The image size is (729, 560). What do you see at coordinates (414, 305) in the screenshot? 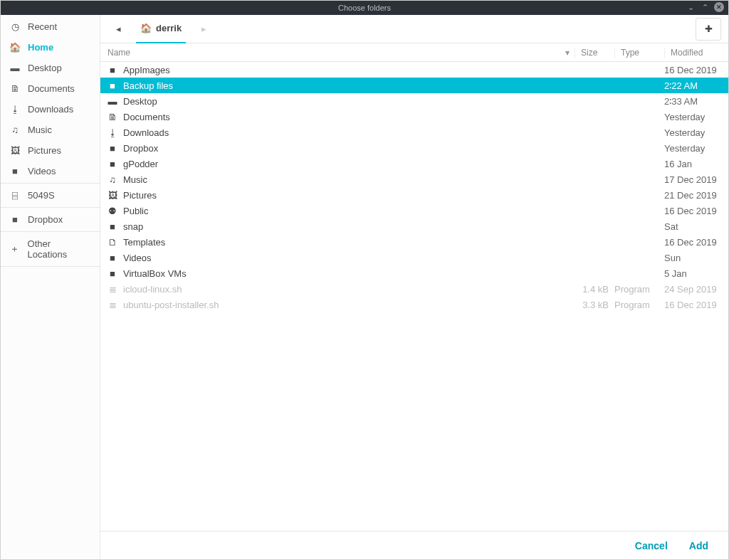
I see `file-row: ≣ubuntu-post-installer.sh3.3 kBProgram16…` at bounding box center [414, 305].